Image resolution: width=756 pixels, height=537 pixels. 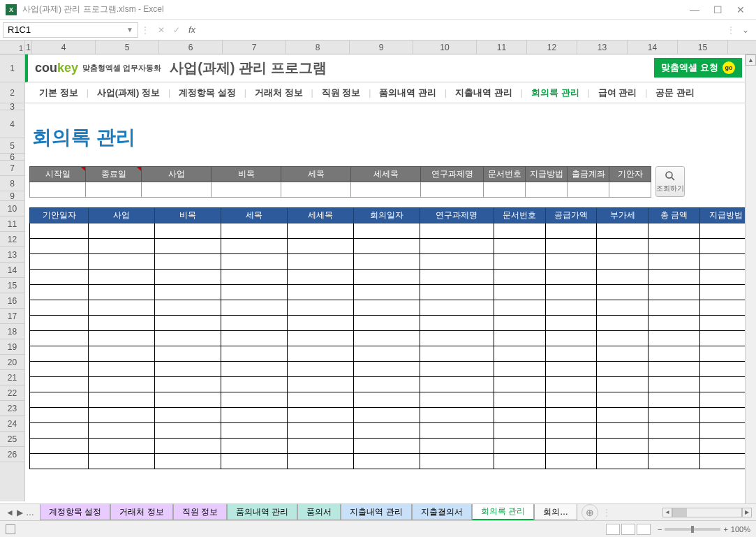 What do you see at coordinates (484, 93) in the screenshot?
I see `nav-item-6: 지출내역 관리` at bounding box center [484, 93].